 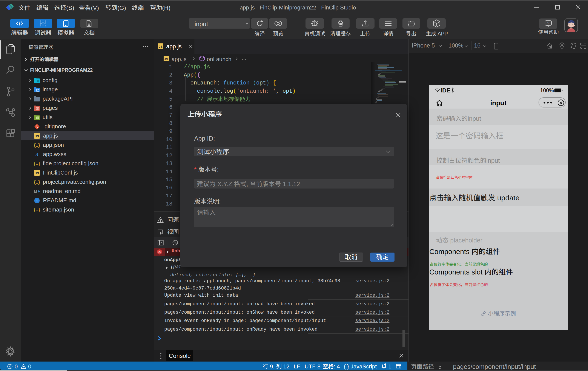 What do you see at coordinates (37, 154) in the screenshot?
I see `svg-text: 3` at bounding box center [37, 154].